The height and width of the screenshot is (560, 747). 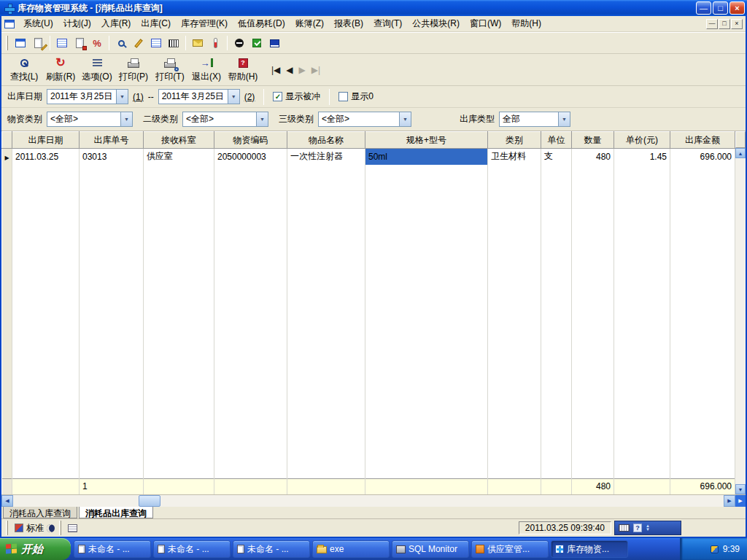 I want to click on print-button: 打印(P), so click(x=133, y=70).